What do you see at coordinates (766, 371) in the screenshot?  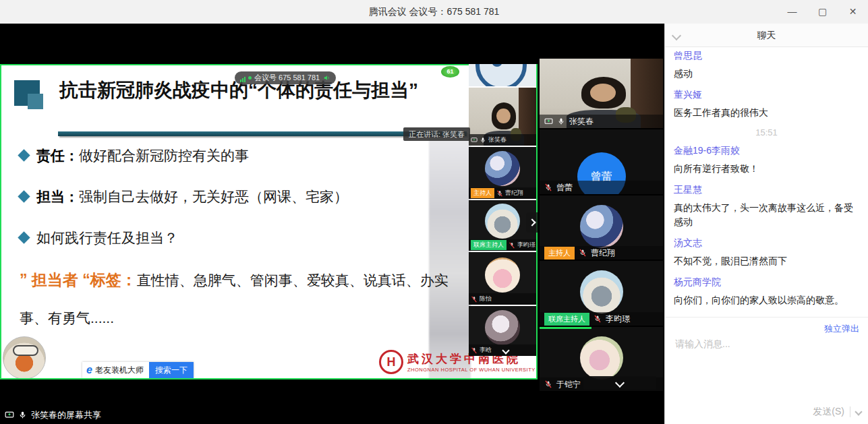 I see `chat-footer: 独立弹出 发送(S)` at bounding box center [766, 371].